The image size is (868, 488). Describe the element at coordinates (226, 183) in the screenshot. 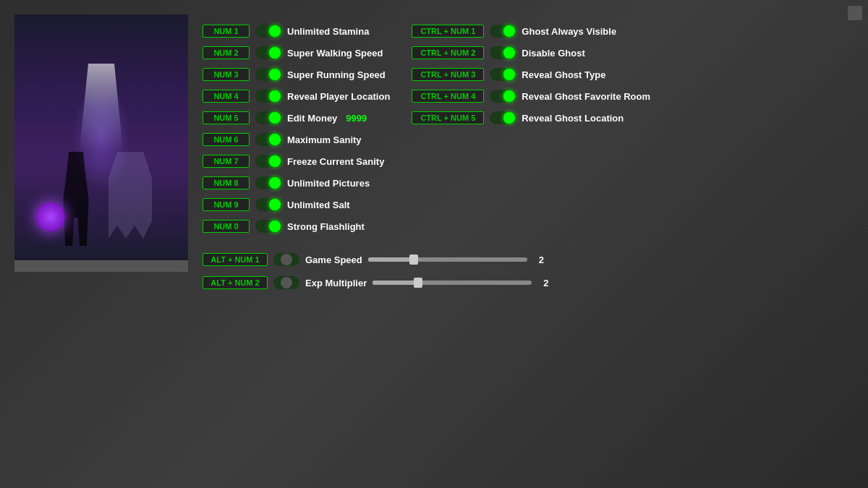

I see `key-badge: NUM 8` at that location.